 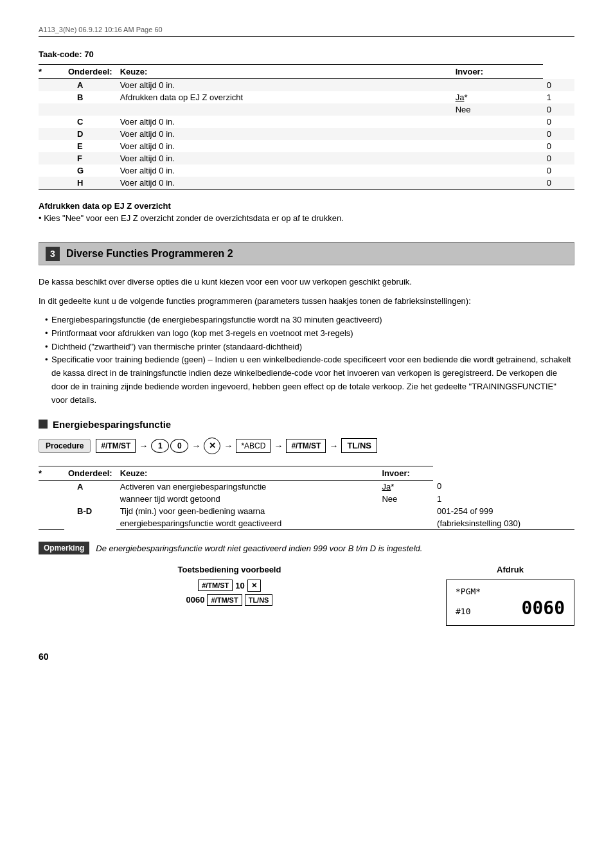 I want to click on table-row: Nee0, so click(x=306, y=109).